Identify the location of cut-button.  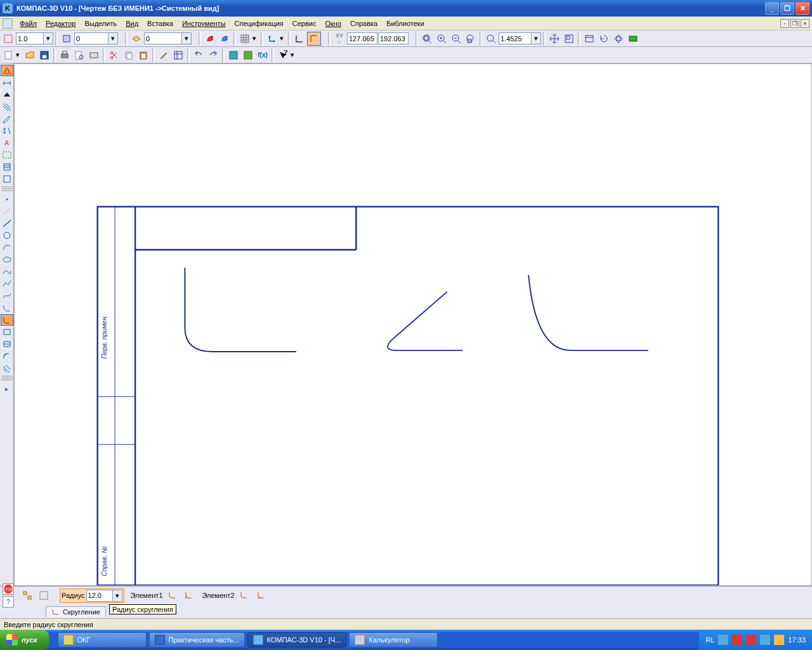
(114, 55).